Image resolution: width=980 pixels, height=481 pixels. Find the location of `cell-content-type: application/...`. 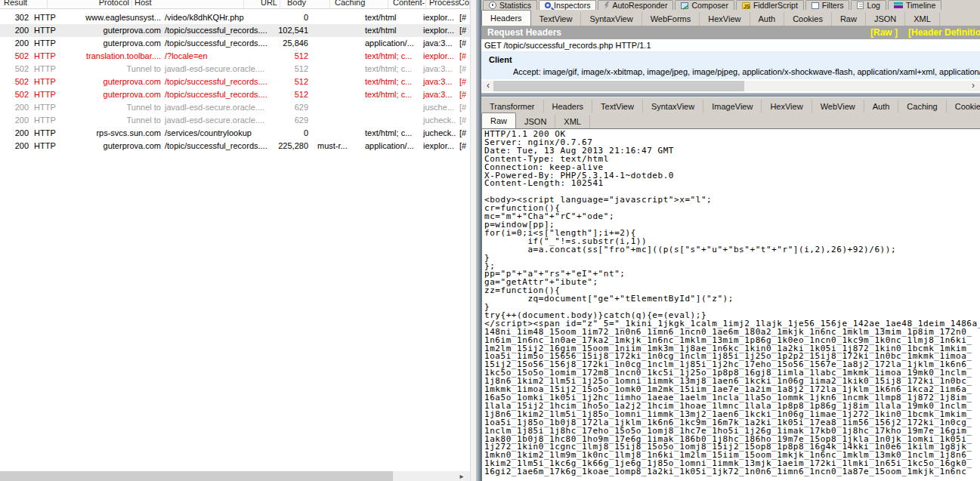

cell-content-type: application/... is located at coordinates (390, 44).